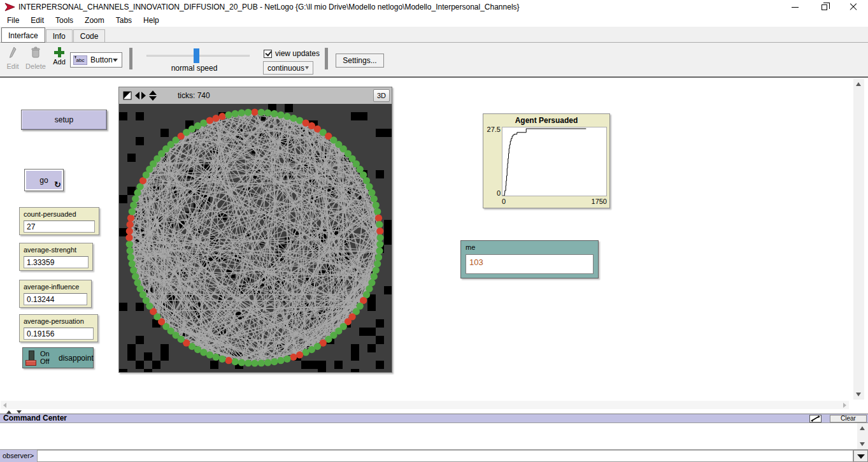  What do you see at coordinates (360, 61) in the screenshot?
I see `settings-button: Settings...` at bounding box center [360, 61].